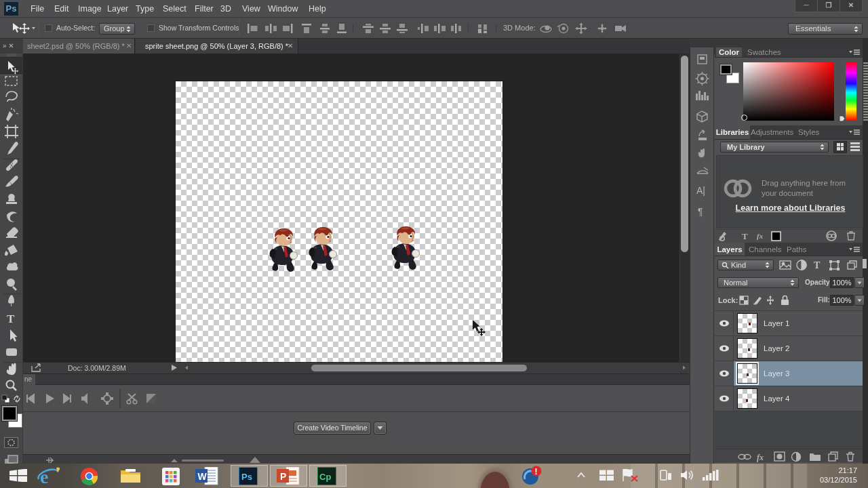 This screenshot has height=488, width=868. I want to click on svg-text: P, so click(283, 476).